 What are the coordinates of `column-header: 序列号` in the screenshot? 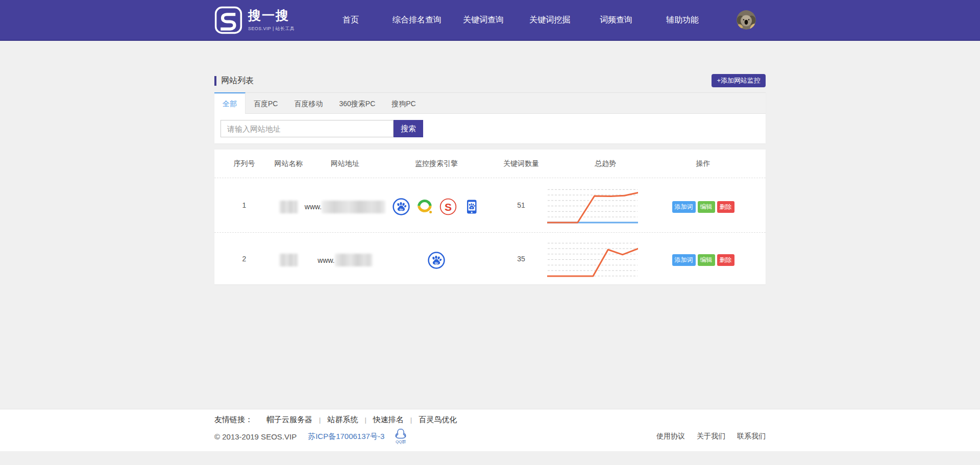 It's located at (244, 164).